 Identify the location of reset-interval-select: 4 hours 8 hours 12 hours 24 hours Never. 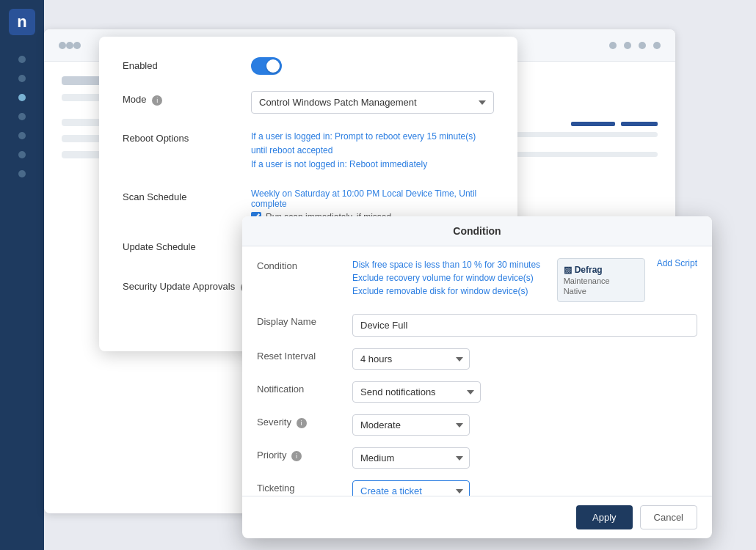
(411, 359).